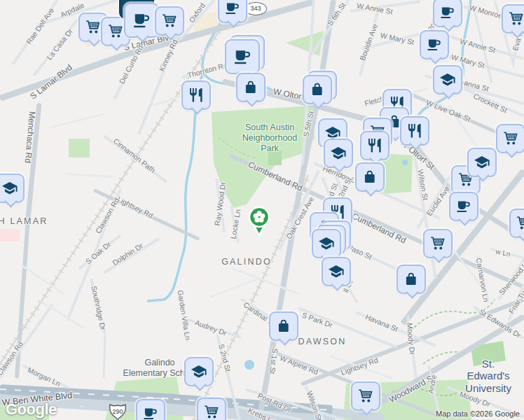  Describe the element at coordinates (31, 410) in the screenshot. I see `google-logo: Google` at that location.